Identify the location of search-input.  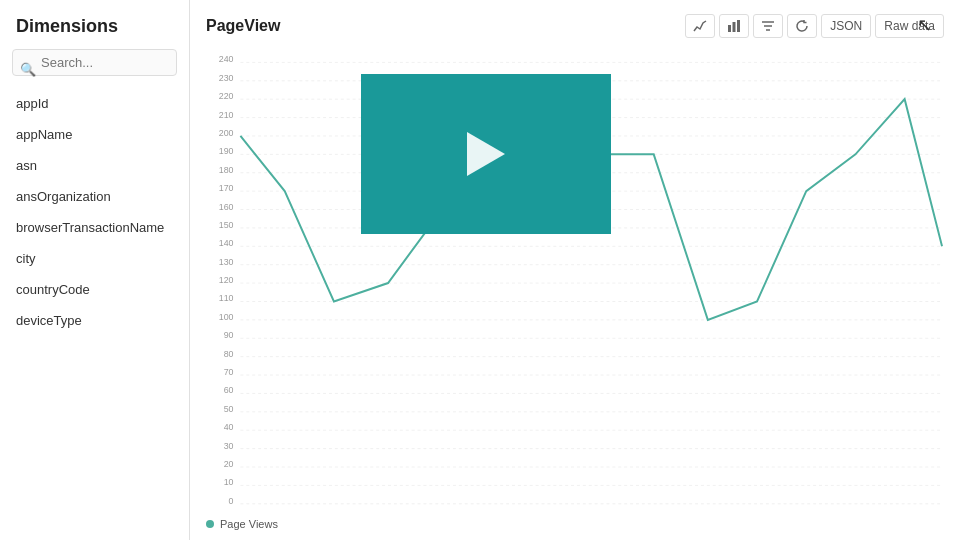
(94, 62).